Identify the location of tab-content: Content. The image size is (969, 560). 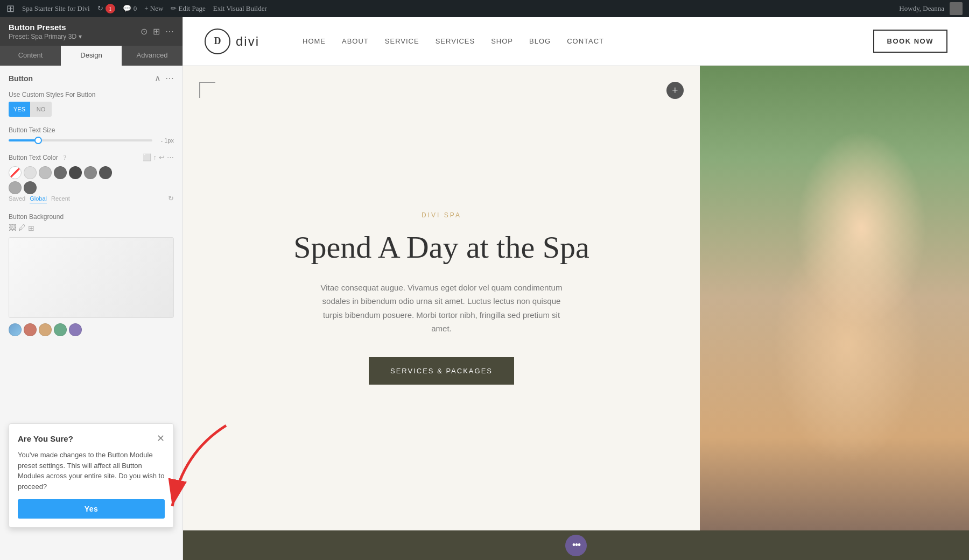
(30, 56).